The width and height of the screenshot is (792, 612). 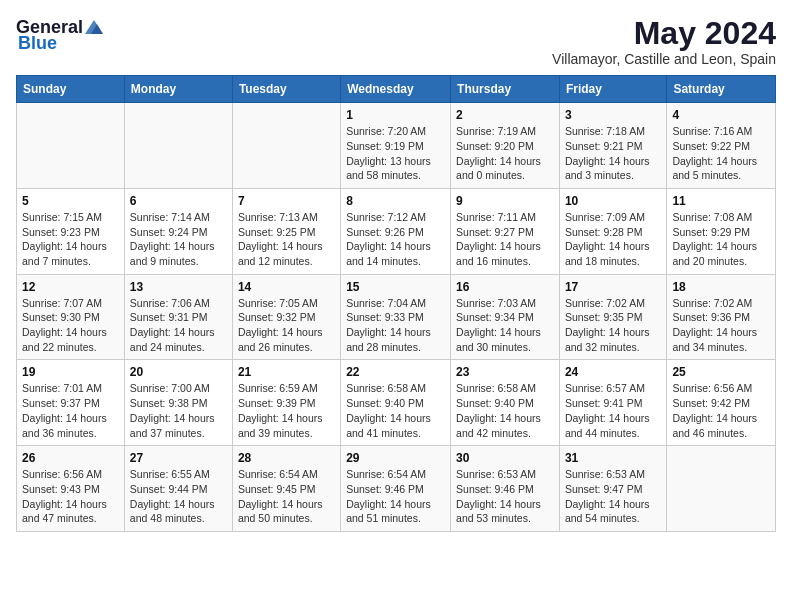 I want to click on calendar-cell: 31Sunrise: 6:53 AMSunset: 9:47 PMDayligh…, so click(x=612, y=489).